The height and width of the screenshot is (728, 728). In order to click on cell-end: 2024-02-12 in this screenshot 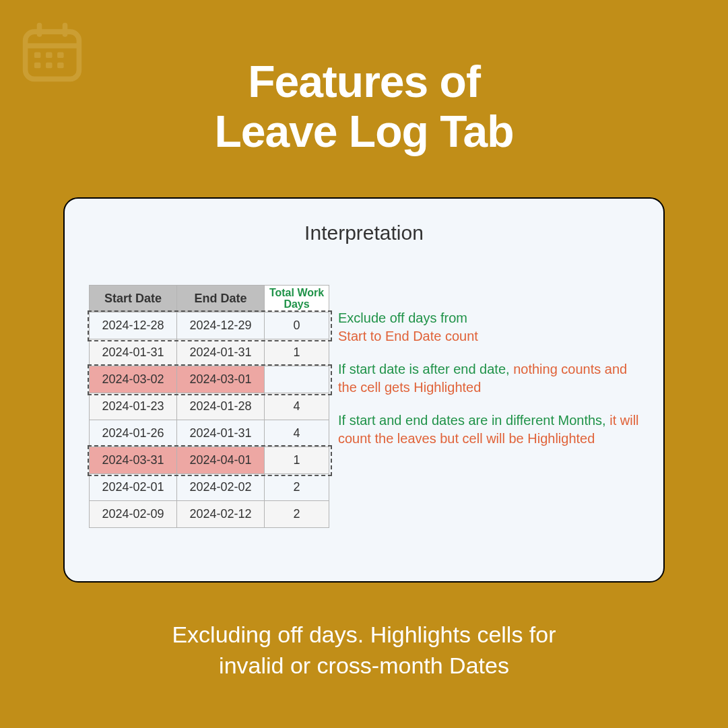, I will do `click(221, 515)`.